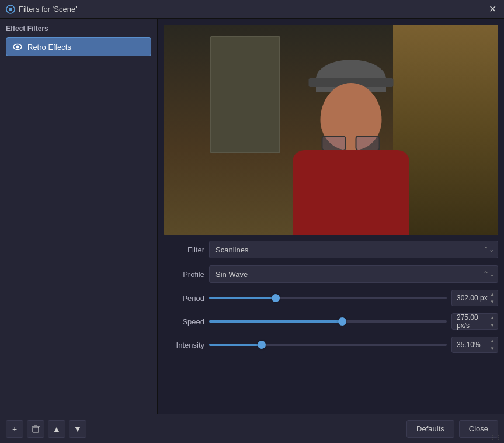 This screenshot has width=504, height=443. I want to click on speed-slider-track, so click(328, 321).